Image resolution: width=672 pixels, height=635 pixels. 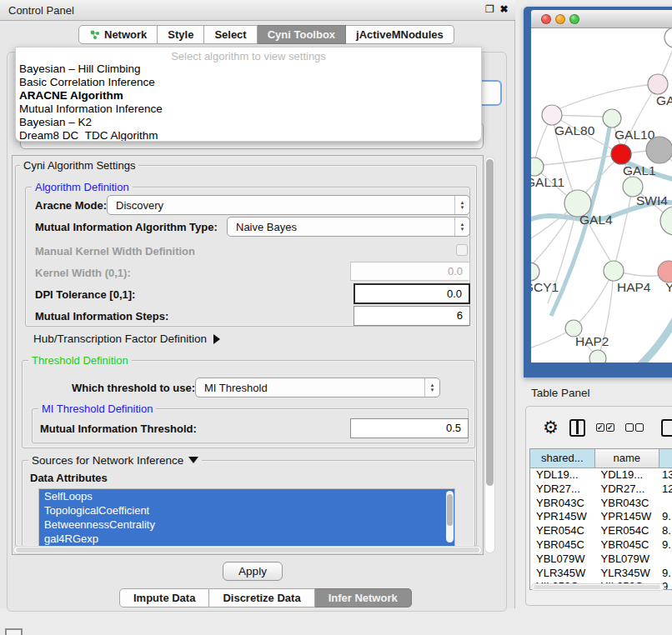 I want to click on table-cell: YLR345W, so click(x=628, y=573).